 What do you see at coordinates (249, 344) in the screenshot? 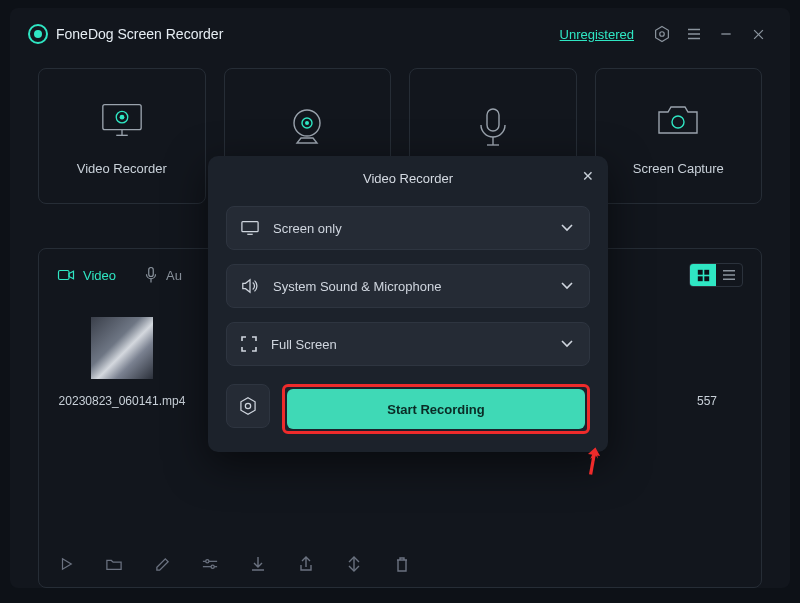
I see `fullscreen-icon` at bounding box center [249, 344].